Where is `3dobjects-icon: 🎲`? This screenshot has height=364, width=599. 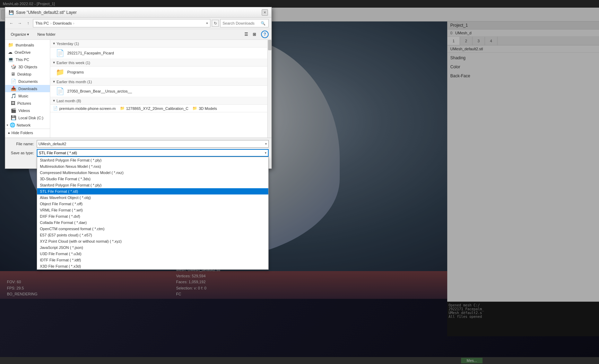 3dobjects-icon: 🎲 is located at coordinates (14, 67).